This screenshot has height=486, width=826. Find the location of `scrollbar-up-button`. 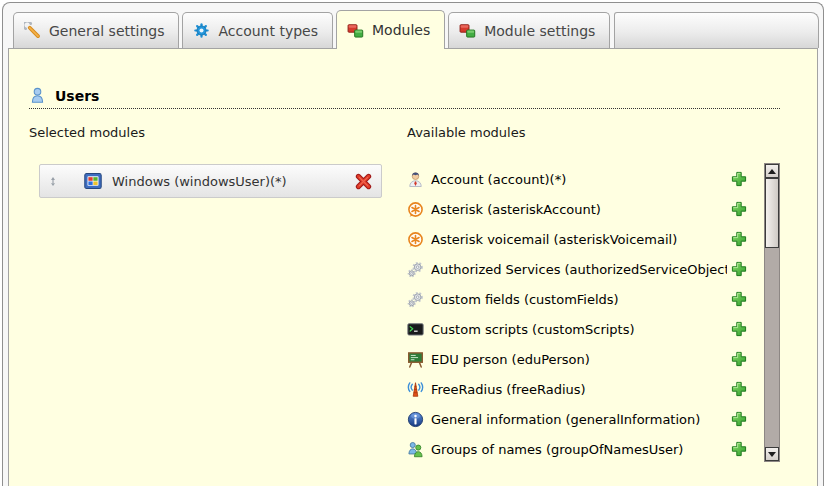

scrollbar-up-button is located at coordinates (772, 171).